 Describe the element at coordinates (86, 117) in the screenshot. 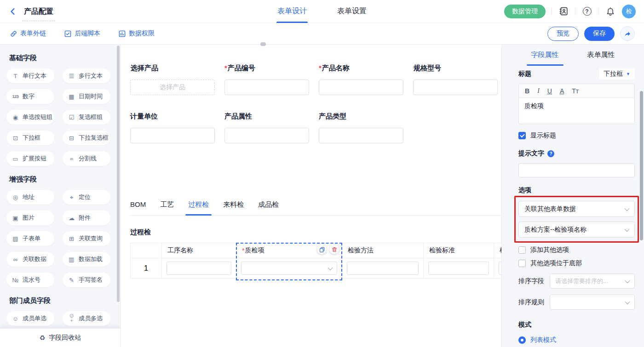

I see `field-item-checkbox-group: ☑复选框组` at that location.